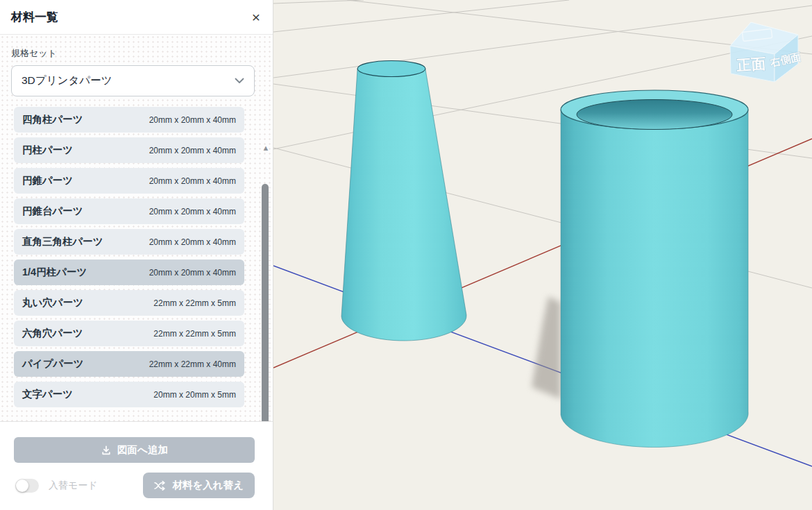 This screenshot has width=812, height=510. What do you see at coordinates (47, 150) in the screenshot?
I see `material-name: 円柱パーツ` at bounding box center [47, 150].